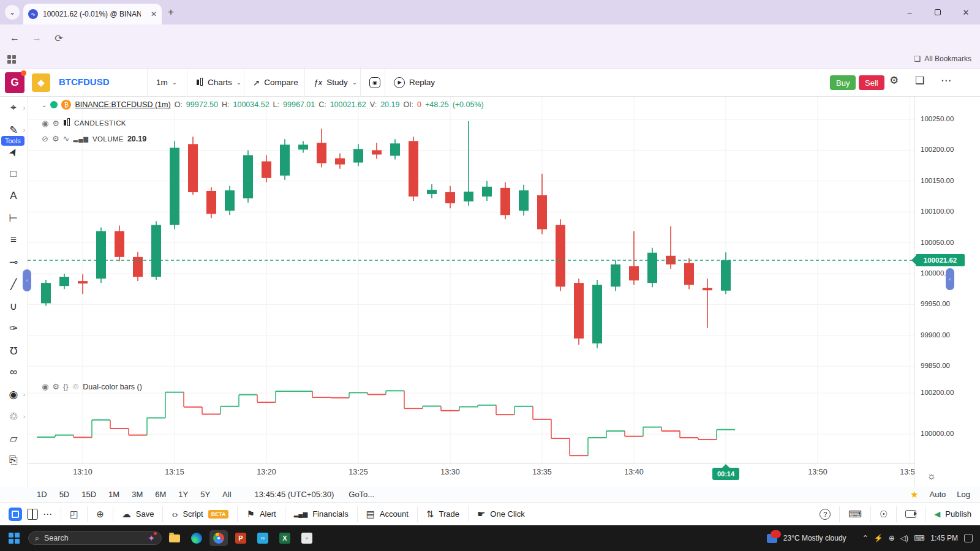 Image resolution: width=980 pixels, height=551 pixels. I want to click on copilot-icon: ✦, so click(151, 538).